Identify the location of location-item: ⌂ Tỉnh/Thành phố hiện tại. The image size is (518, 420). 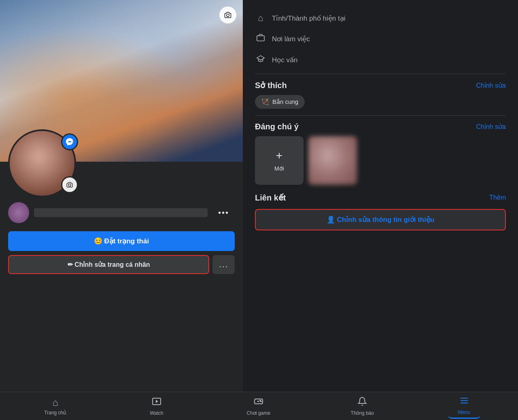
(380, 18).